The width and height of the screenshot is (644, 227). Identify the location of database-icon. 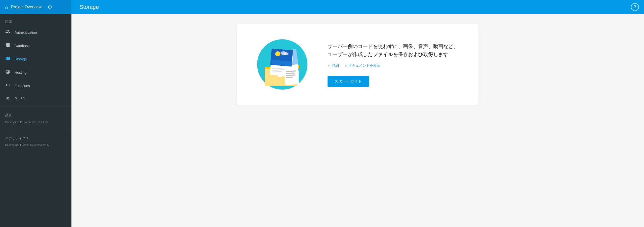
(8, 46).